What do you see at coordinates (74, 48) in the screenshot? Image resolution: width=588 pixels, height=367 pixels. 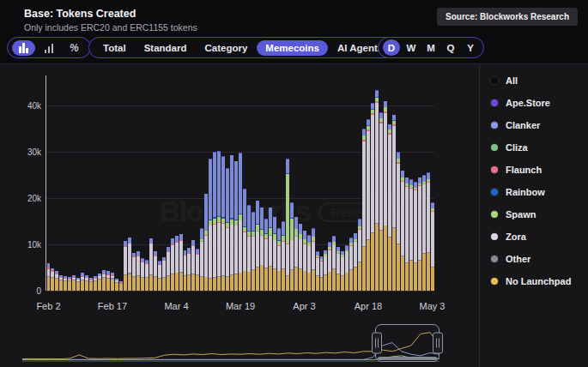 I see `percent-view-button: %` at bounding box center [74, 48].